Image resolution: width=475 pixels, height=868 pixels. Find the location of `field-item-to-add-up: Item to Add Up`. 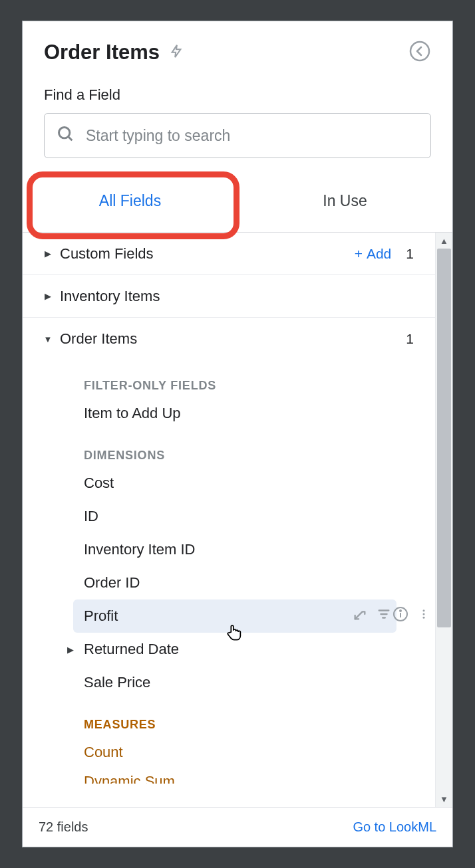

field-item-to-add-up: Item to Add Up is located at coordinates (229, 413).